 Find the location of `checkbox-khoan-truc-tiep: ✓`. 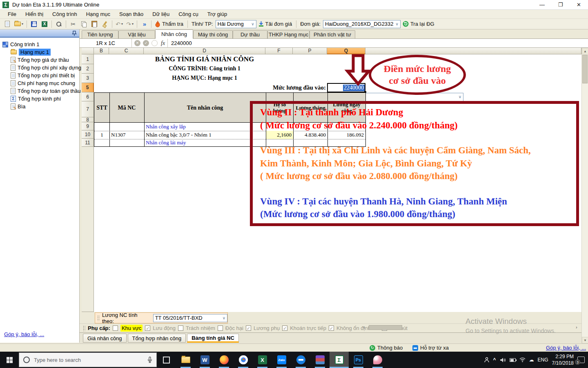

checkbox-khoan-truc-tiep: ✓ is located at coordinates (285, 328).